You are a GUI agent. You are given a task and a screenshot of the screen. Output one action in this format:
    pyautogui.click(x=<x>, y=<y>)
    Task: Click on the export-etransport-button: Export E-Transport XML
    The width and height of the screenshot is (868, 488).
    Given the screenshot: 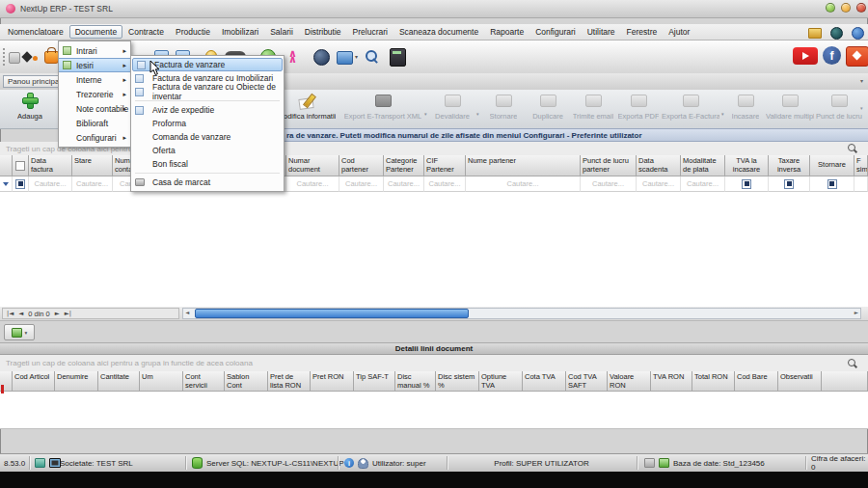 What is the action you would take?
    pyautogui.click(x=383, y=109)
    